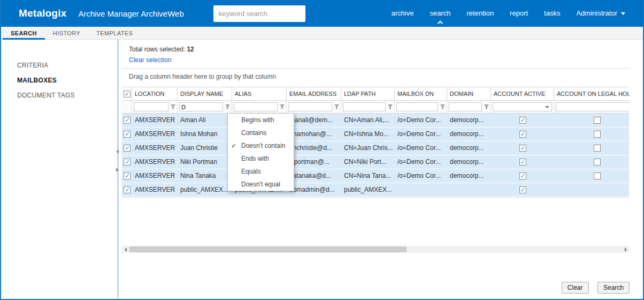  What do you see at coordinates (375, 176) in the screenshot?
I see `table-row: AMXSERVERNina Tanakanatanaka@d...CN=Nina…` at bounding box center [375, 176].